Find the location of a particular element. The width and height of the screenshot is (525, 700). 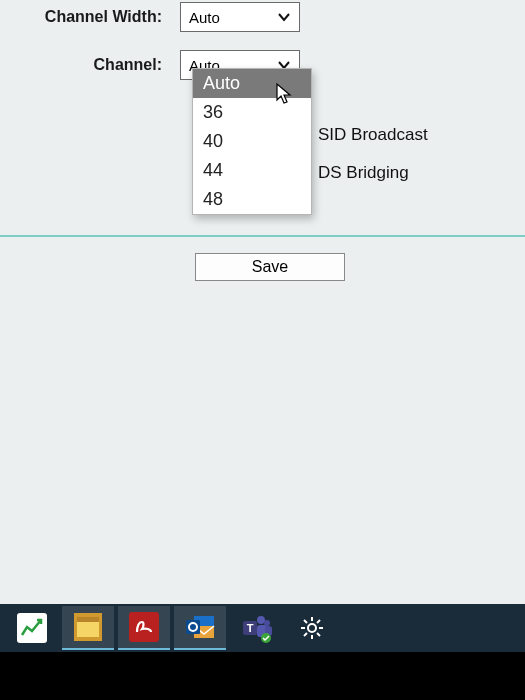

channel-width-label: Channel Width: is located at coordinates (90, 17).